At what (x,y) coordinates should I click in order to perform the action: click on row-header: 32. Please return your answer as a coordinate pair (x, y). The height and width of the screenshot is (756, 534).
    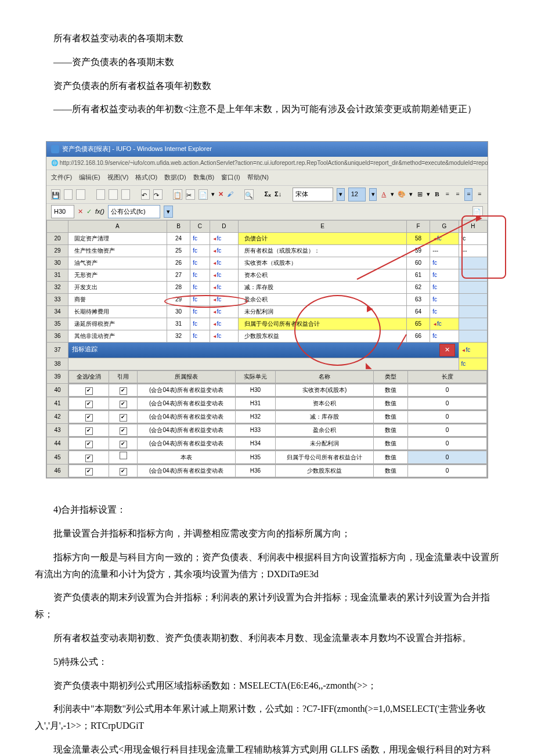
    Looking at the image, I should click on (58, 288).